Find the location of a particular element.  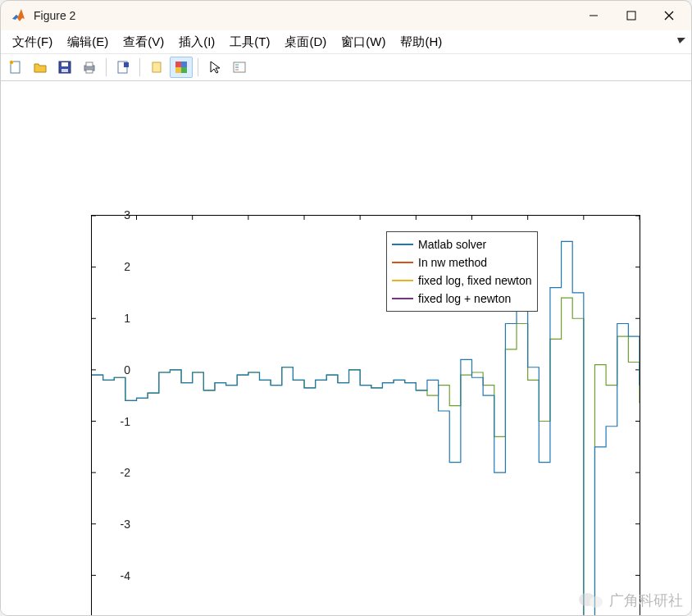

legend-label: Matlab solver is located at coordinates (453, 244).